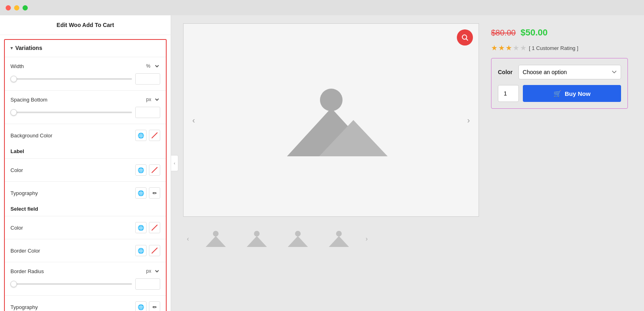 This screenshot has height=311, width=644. I want to click on width-text-input, so click(148, 79).